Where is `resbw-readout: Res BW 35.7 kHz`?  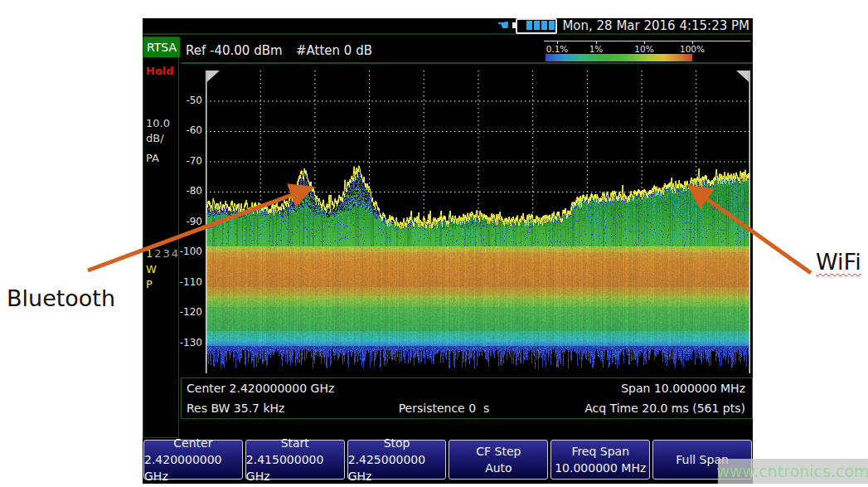 resbw-readout: Res BW 35.7 kHz is located at coordinates (235, 408).